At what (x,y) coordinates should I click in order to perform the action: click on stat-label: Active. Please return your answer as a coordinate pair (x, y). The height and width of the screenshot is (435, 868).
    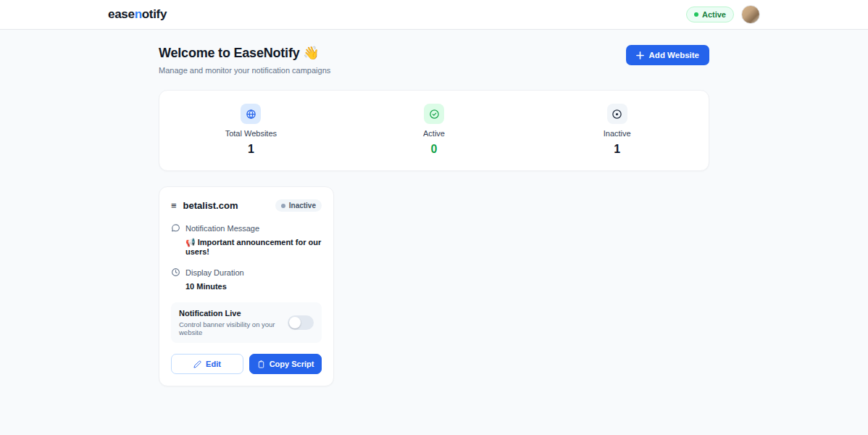
    Looking at the image, I should click on (434, 133).